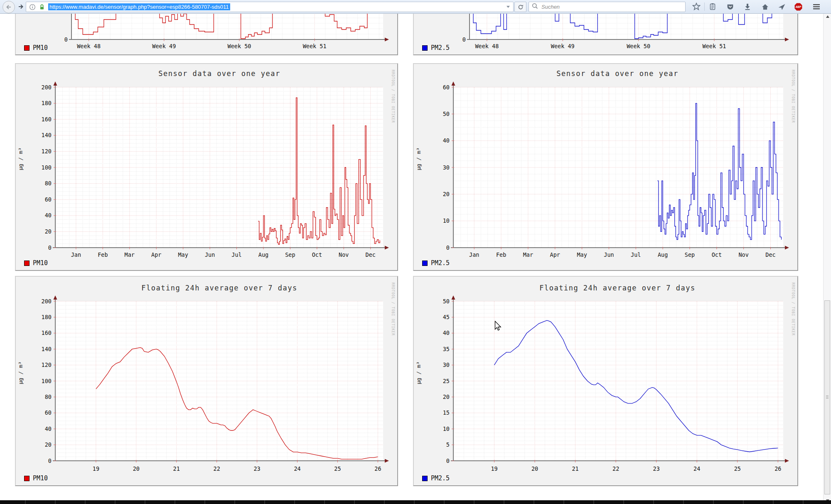  Describe the element at coordinates (47, 87) in the screenshot. I see `svg-text: 200` at that location.